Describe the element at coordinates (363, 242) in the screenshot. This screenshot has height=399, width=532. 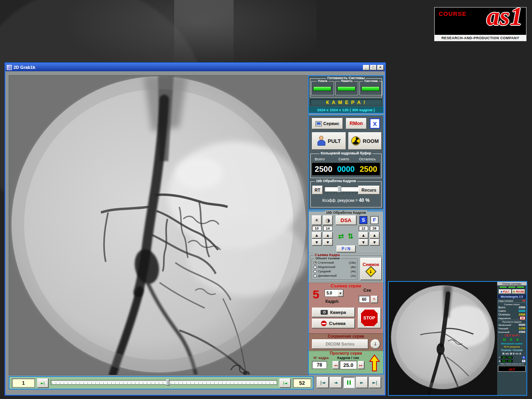
I see `subtract-down-button: ▼` at that location.